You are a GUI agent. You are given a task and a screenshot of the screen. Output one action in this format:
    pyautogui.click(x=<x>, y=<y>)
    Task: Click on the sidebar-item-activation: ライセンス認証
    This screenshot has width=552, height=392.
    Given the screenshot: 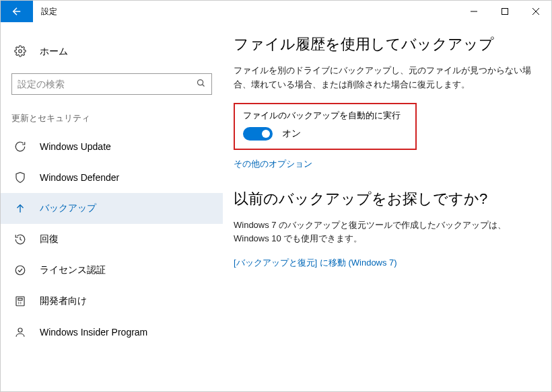 What is the action you would take?
    pyautogui.click(x=112, y=270)
    